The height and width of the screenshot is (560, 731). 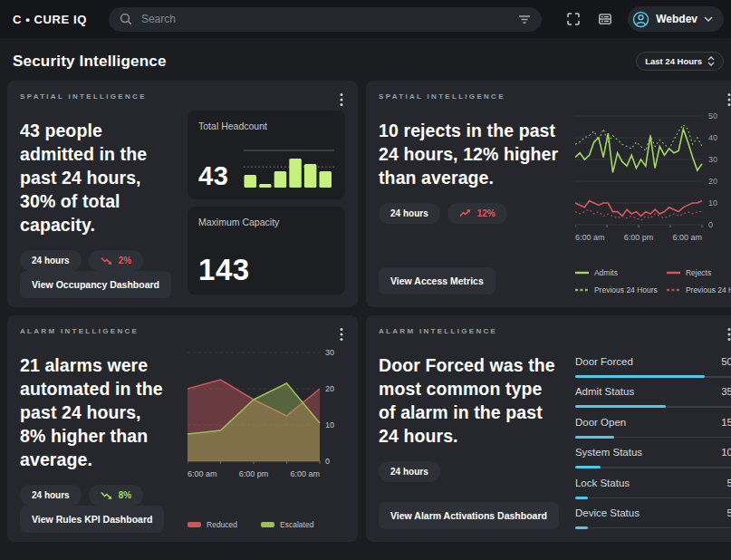 I want to click on topbar: C • CURE IQ, so click(x=366, y=19).